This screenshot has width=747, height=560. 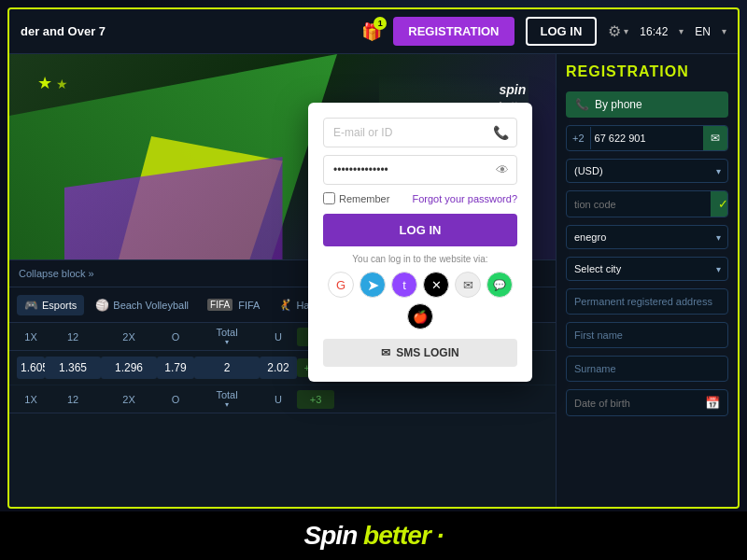 What do you see at coordinates (420, 133) in the screenshot?
I see `email-input-wrap: 📞` at bounding box center [420, 133].